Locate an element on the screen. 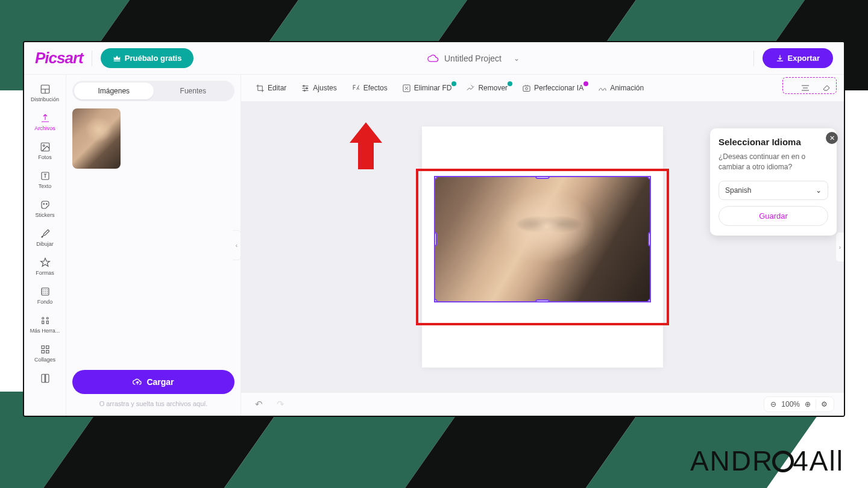  tool-animacion: Animación is located at coordinates (621, 88).